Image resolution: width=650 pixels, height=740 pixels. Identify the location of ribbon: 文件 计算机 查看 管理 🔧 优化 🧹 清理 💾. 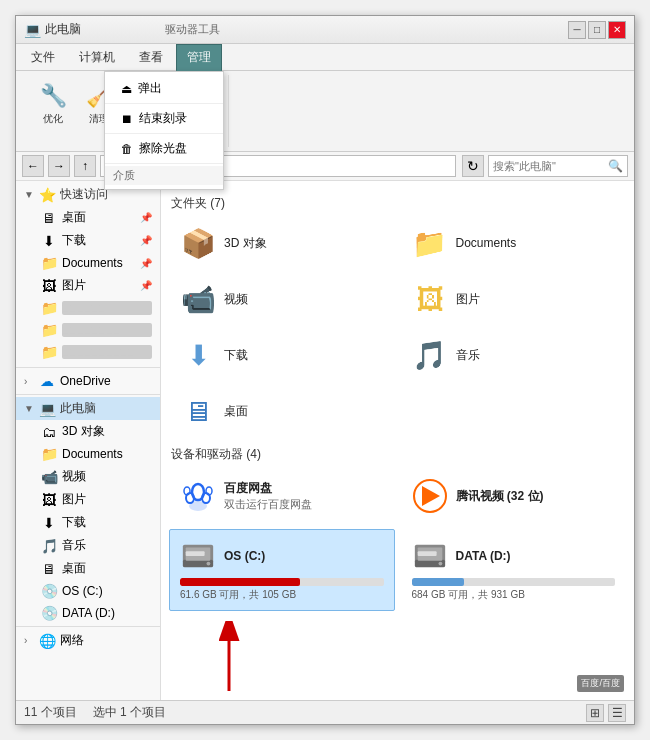
(325, 98).